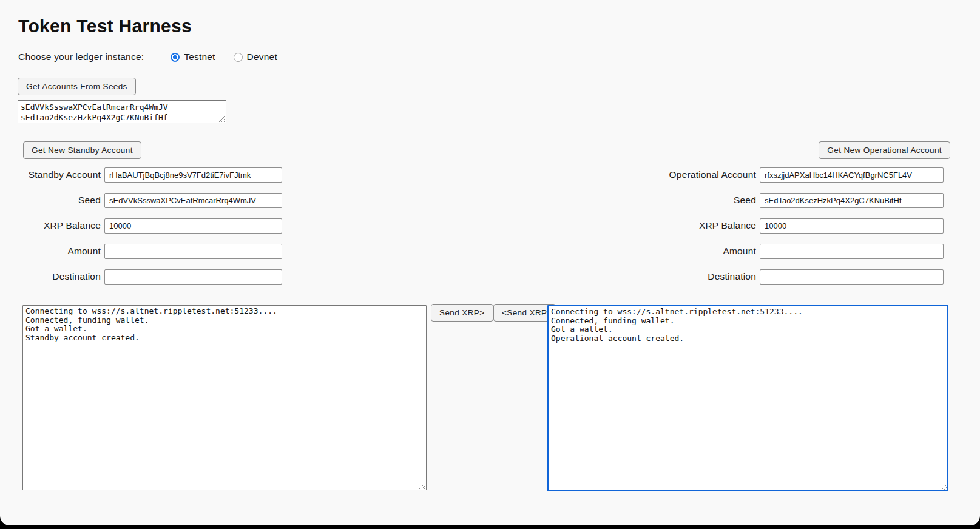 This screenshot has height=529, width=980. Describe the element at coordinates (794, 226) in the screenshot. I see `operational-balance-row: XRP Balance` at that location.